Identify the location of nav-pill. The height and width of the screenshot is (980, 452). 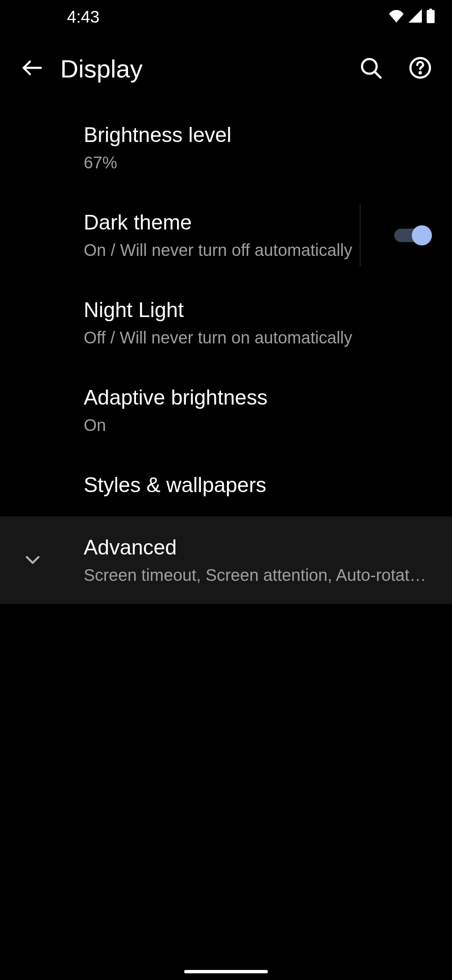
(226, 972).